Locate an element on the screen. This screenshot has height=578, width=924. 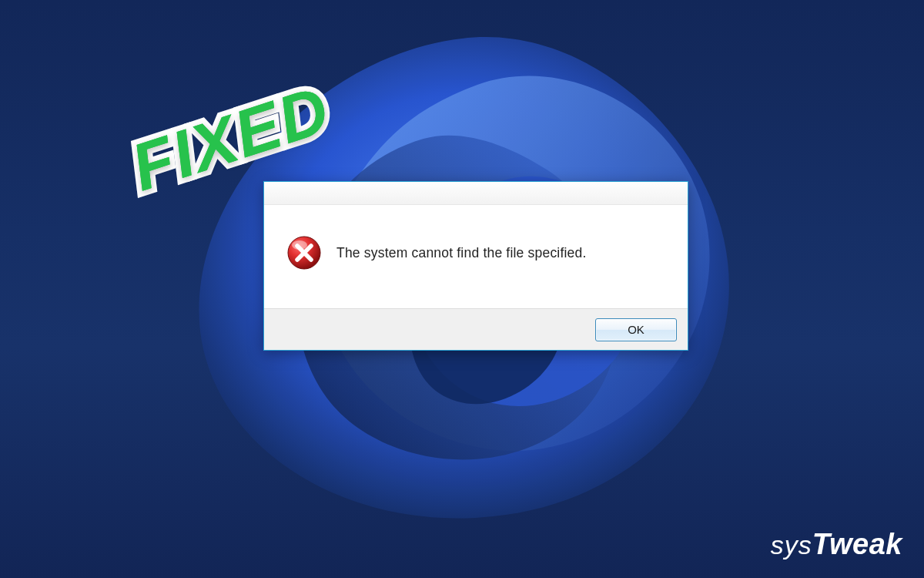
brand-part2: Tweak is located at coordinates (858, 544).